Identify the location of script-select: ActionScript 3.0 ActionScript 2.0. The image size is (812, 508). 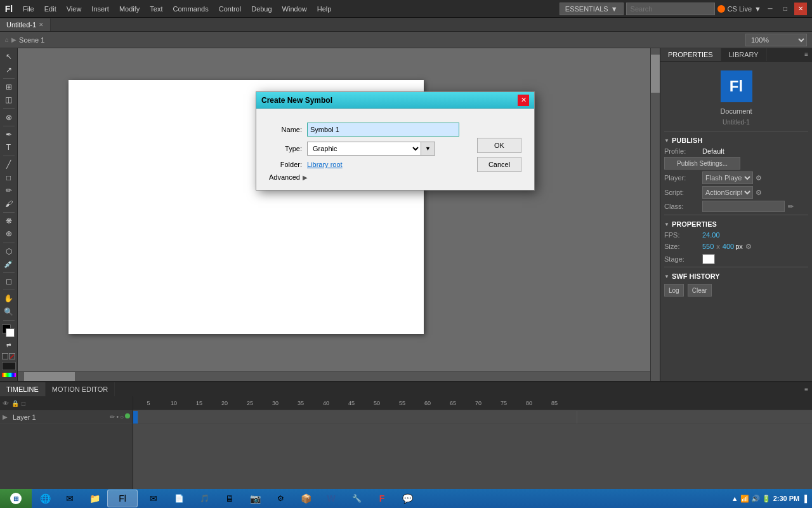
(728, 192).